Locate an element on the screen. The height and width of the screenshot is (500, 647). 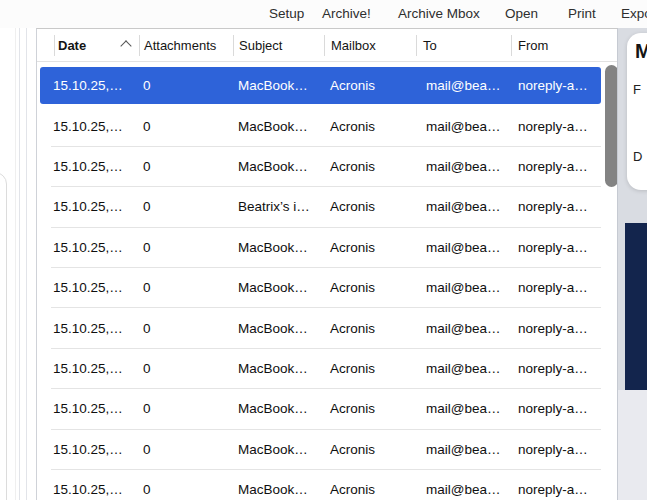
column-header-subject: Subject is located at coordinates (260, 46).